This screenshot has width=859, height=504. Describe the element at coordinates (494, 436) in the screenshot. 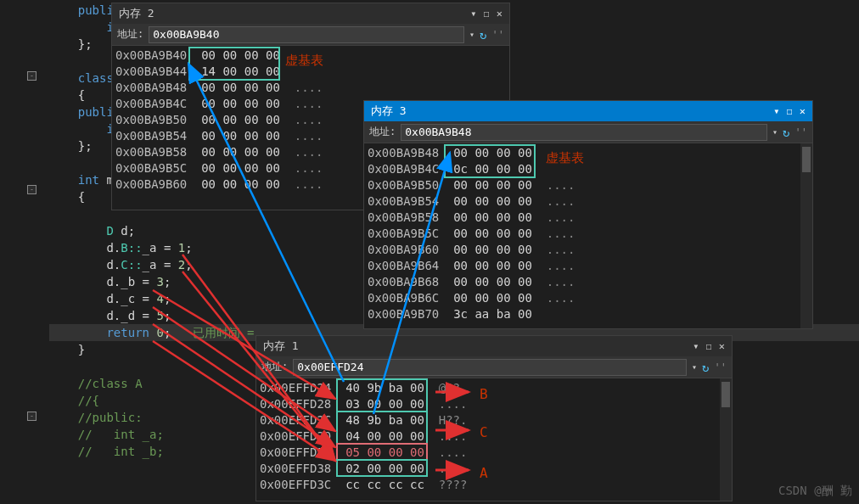

I see `memory-row: 0x00EFFD30 04 00 00 00 ....` at that location.